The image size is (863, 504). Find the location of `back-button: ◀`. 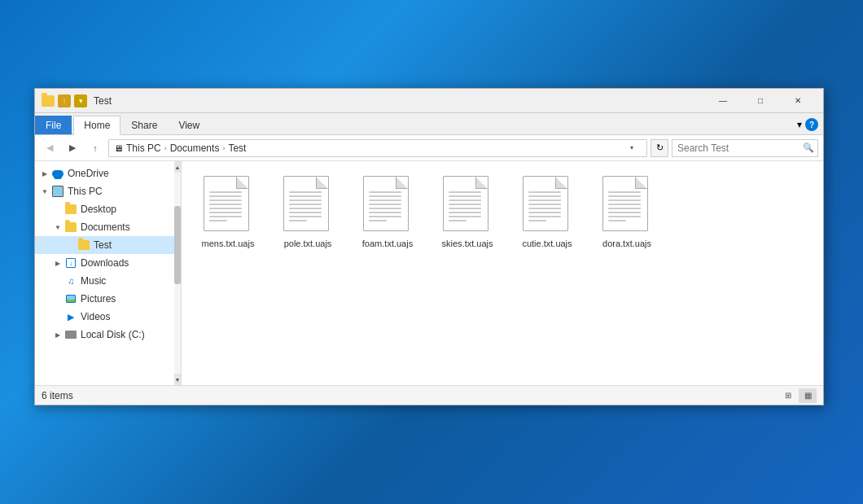

back-button: ◀ is located at coordinates (50, 148).